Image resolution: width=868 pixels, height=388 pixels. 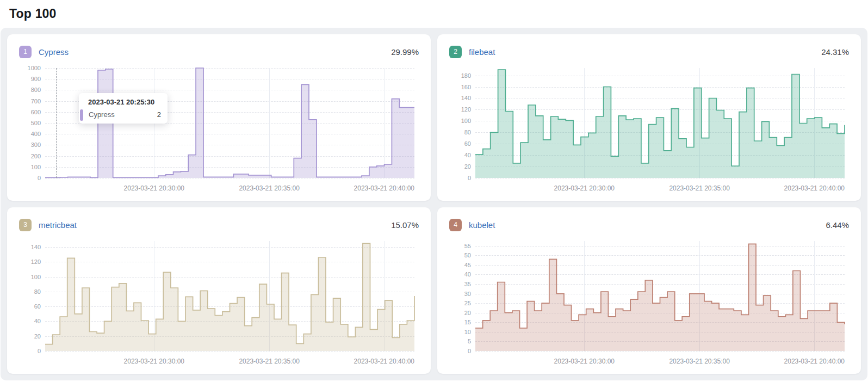 What do you see at coordinates (460, 303) in the screenshot?
I see `y-tick-label: 25` at bounding box center [460, 303].